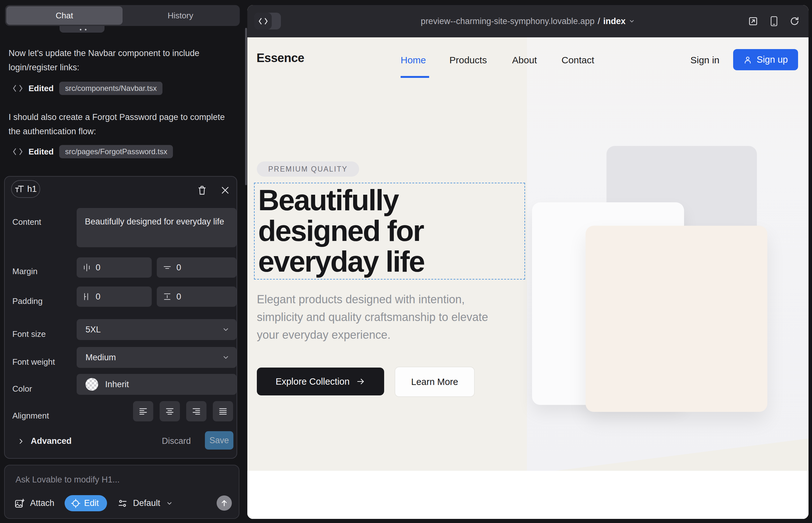 This screenshot has height=523, width=812. Describe the element at coordinates (157, 357) in the screenshot. I see `font-weight-select: Medium` at that location.